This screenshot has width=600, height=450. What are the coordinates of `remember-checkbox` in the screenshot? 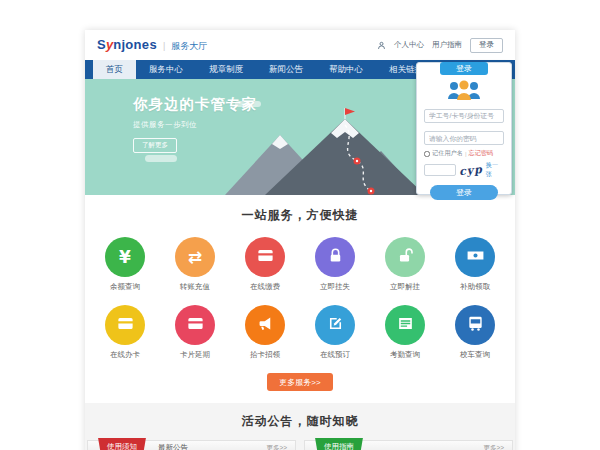 It's located at (427, 154).